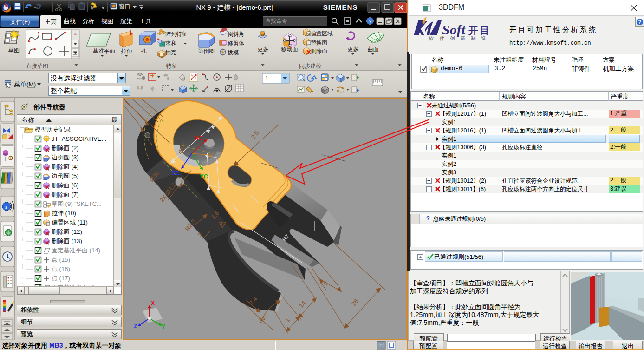 Image resolution: width=644 pixels, height=350 pixels. What do you see at coordinates (124, 7) in the screenshot?
I see `svg-text: 窗口` at bounding box center [124, 7].